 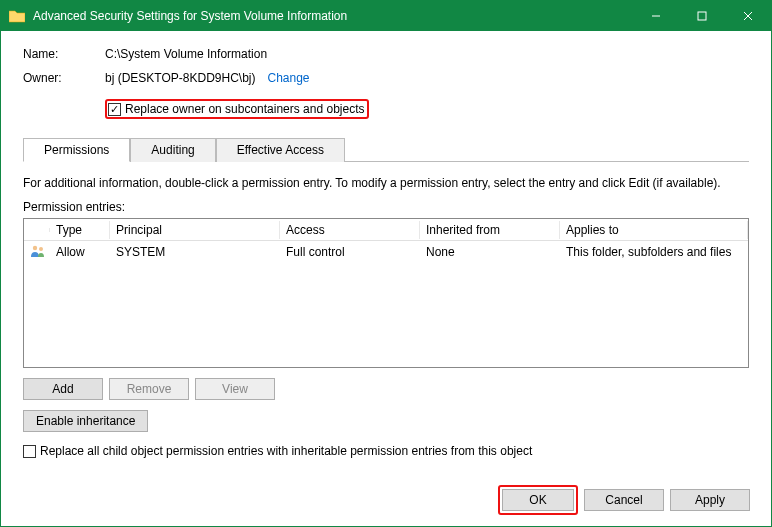 I want to click on change-owner-link: Change, so click(x=288, y=78).